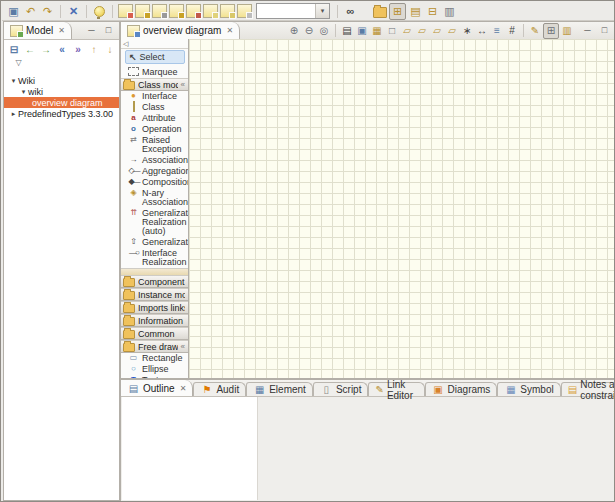 This screenshot has width=615, height=502. Describe the element at coordinates (154, 334) in the screenshot. I see `palette-drawer-common: Common` at that location.